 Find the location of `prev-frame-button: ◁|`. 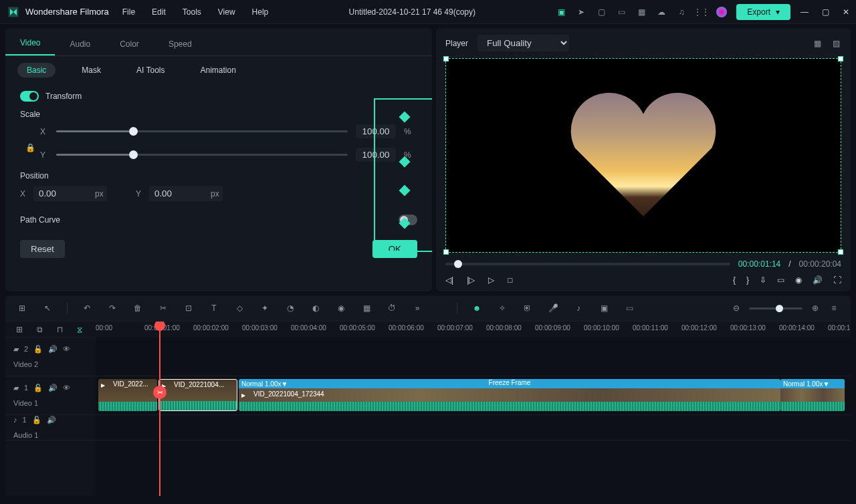

prev-frame-button: ◁| is located at coordinates (449, 280).